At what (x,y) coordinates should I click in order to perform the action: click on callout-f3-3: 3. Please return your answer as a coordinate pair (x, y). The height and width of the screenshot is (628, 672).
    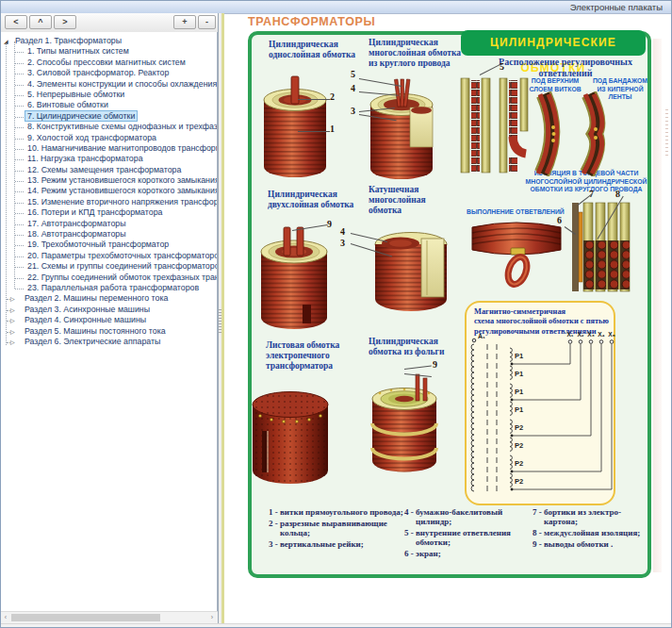
    Looking at the image, I should click on (343, 243).